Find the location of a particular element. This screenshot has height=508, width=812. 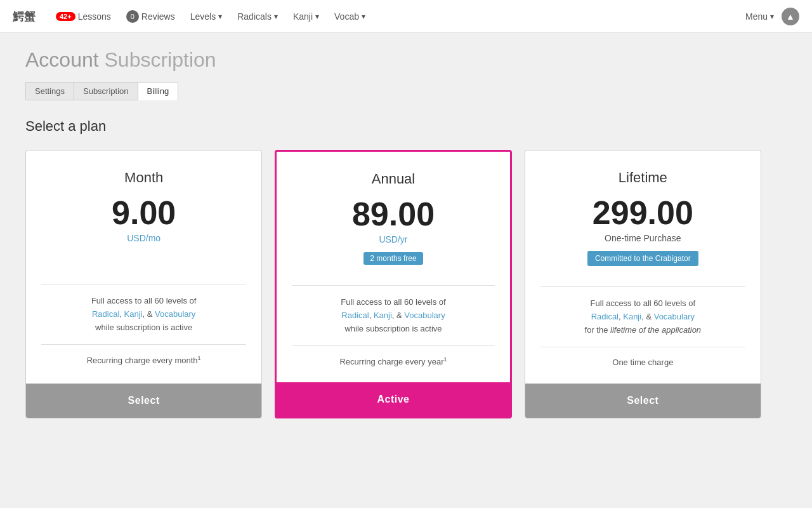

navbar-logo: 鰐蟹 is located at coordinates (24, 17).